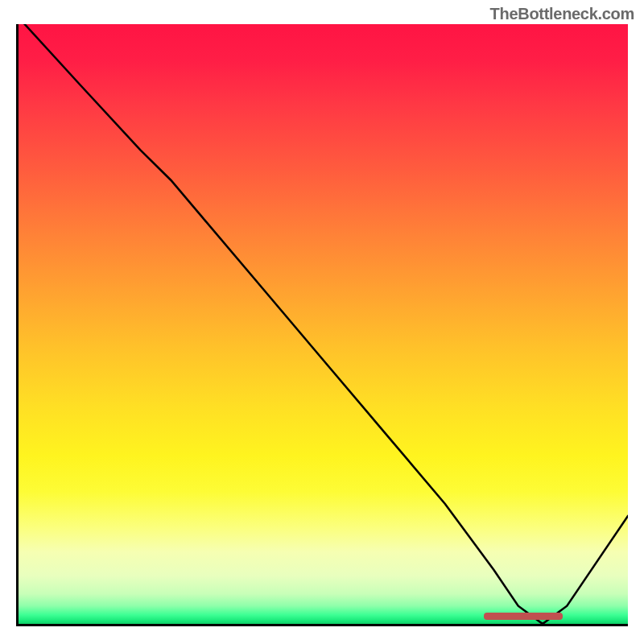 The image size is (644, 644). I want to click on watermark-text: TheBottleneck.com, so click(562, 14).